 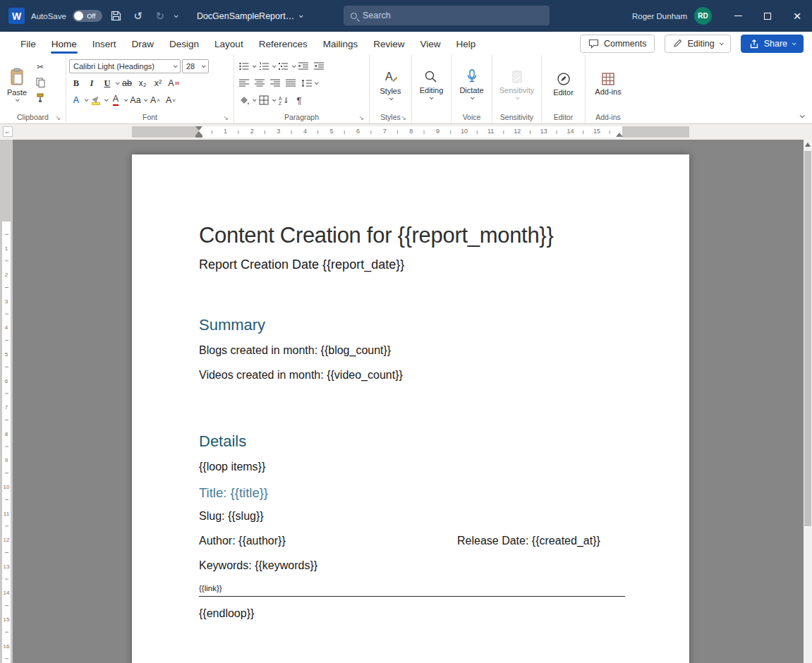 What do you see at coordinates (803, 116) in the screenshot?
I see `collapse-ribbon-button` at bounding box center [803, 116].